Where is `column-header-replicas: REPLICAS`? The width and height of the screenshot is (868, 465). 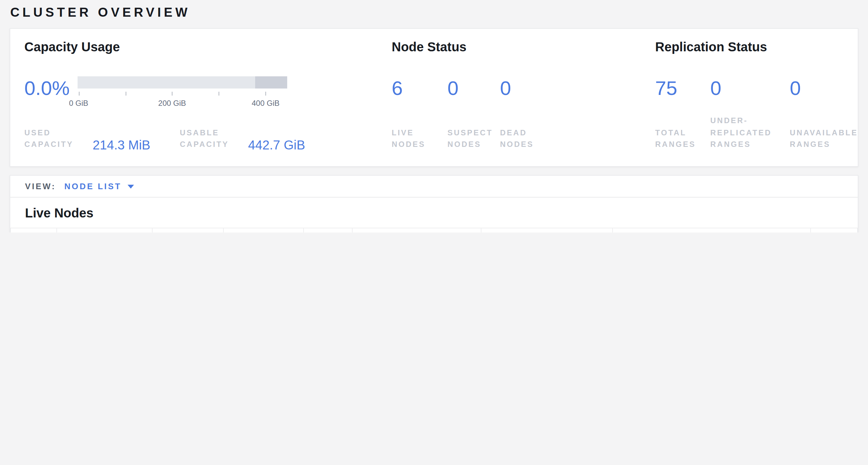 column-header-replicas: REPLICAS is located at coordinates (264, 230).